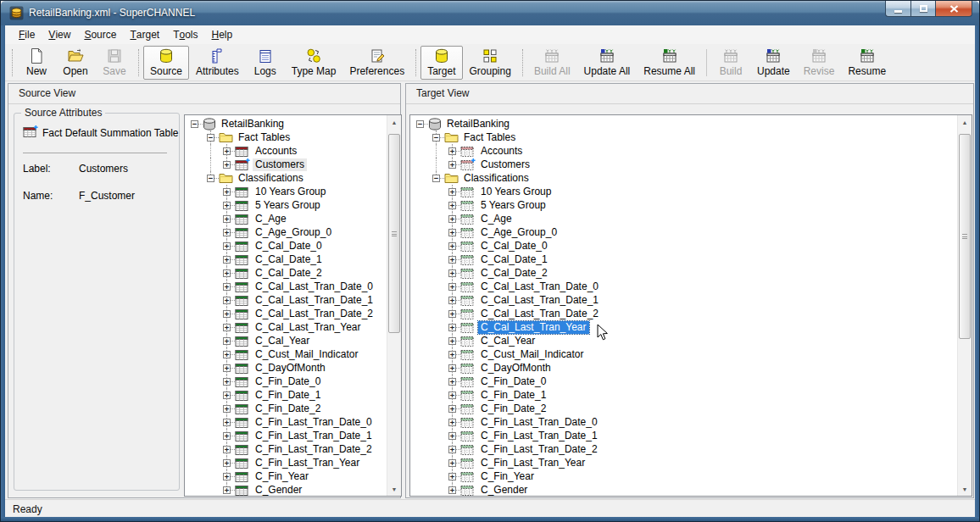  Describe the element at coordinates (685, 259) in the screenshot. I see `tree-row-c-cal-date-1: +C_Cal_Date_1` at that location.